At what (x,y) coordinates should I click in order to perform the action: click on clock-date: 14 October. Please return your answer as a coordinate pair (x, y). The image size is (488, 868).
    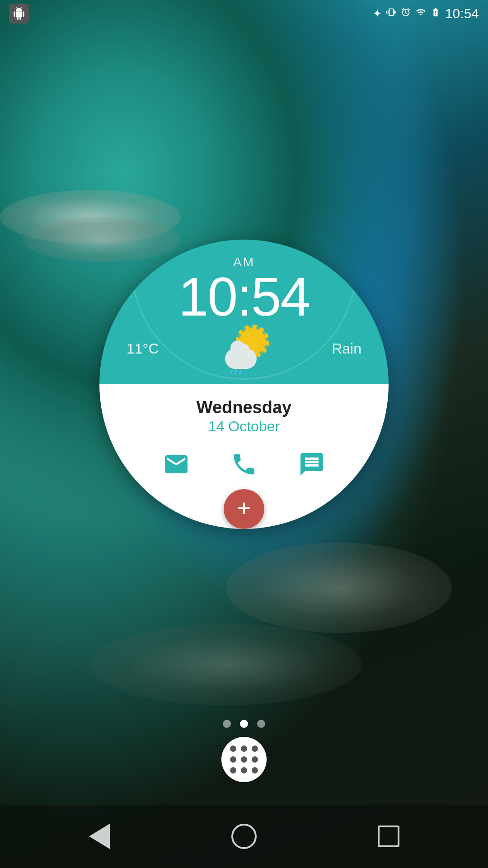
    Looking at the image, I should click on (244, 427).